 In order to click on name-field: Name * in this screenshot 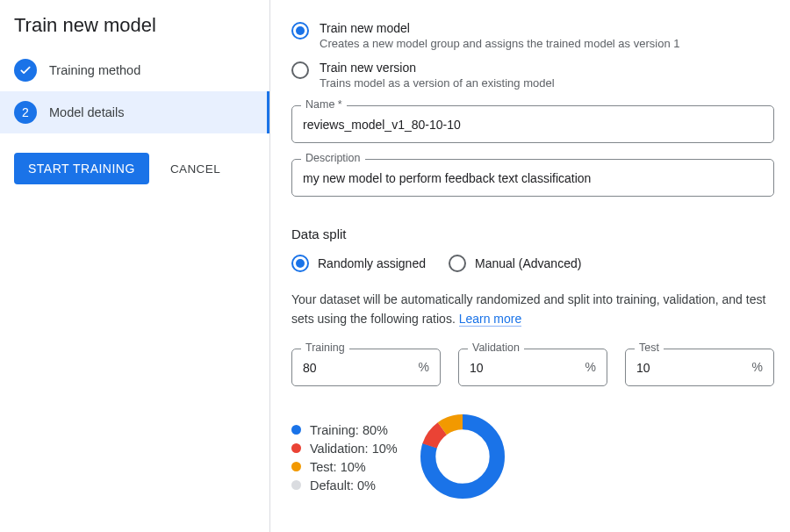, I will do `click(533, 125)`.